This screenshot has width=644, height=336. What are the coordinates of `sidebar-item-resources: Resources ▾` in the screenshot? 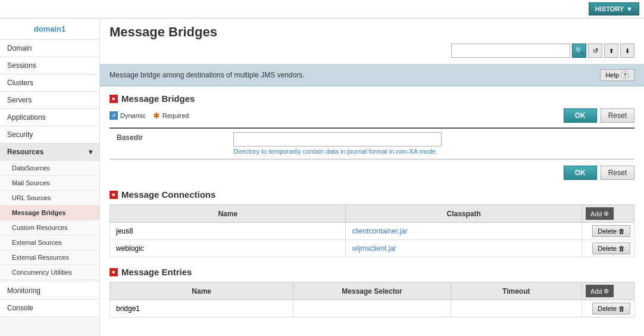 It's located at (50, 153).